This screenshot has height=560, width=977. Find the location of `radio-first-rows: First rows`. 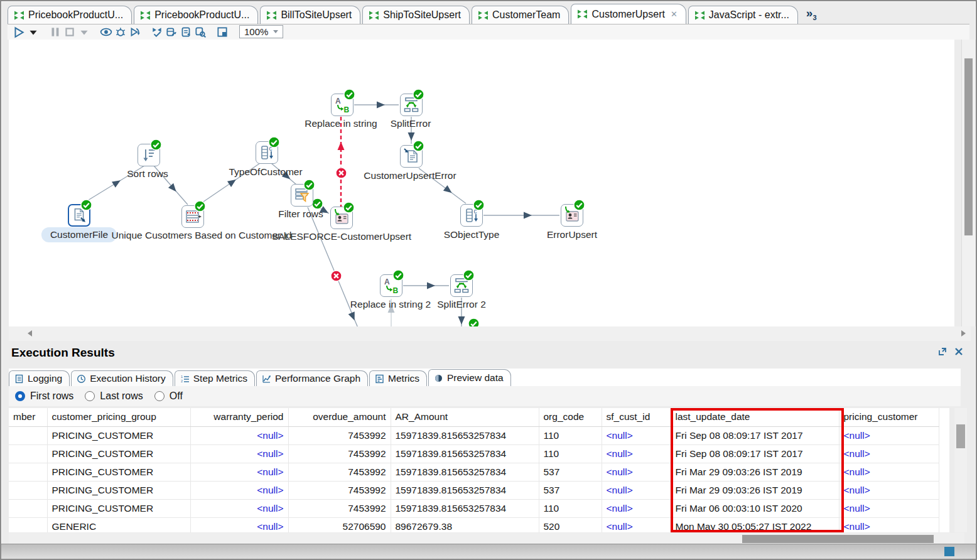

radio-first-rows: First rows is located at coordinates (44, 396).